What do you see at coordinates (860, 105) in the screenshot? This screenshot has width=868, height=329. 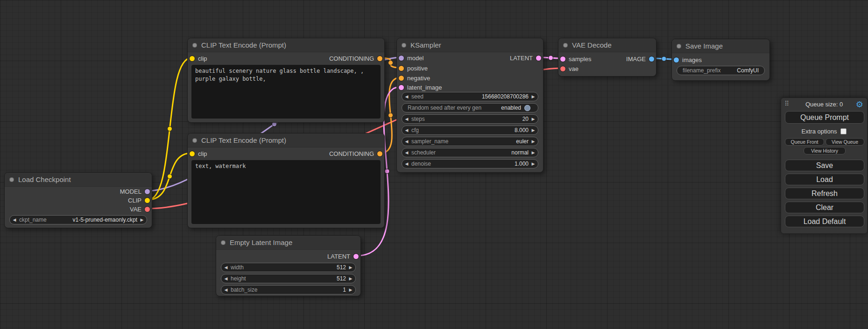 I see `settings-gear-icon: ⚙` at bounding box center [860, 105].